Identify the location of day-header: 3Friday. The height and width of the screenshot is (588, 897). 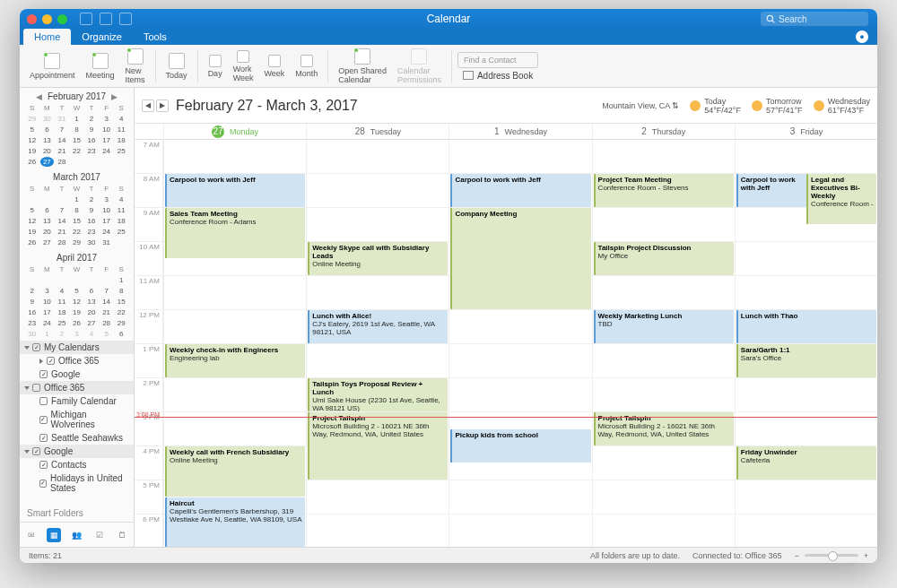
(806, 131).